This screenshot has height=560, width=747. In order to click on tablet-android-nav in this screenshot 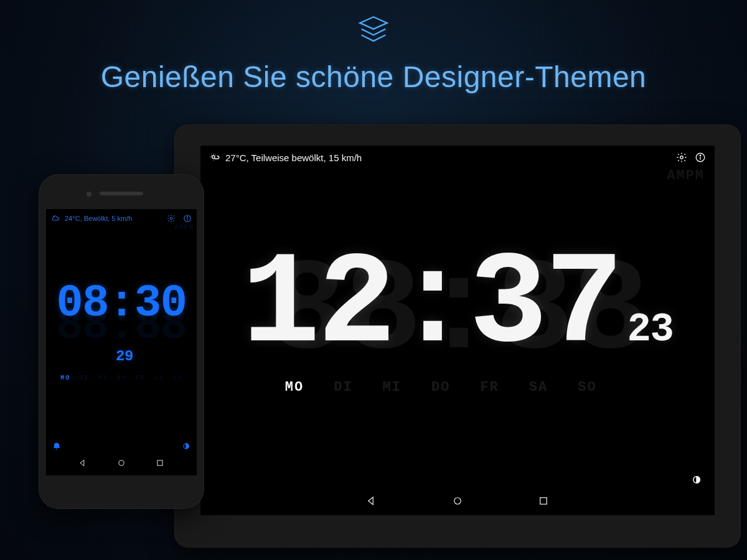, I will do `click(458, 502)`.